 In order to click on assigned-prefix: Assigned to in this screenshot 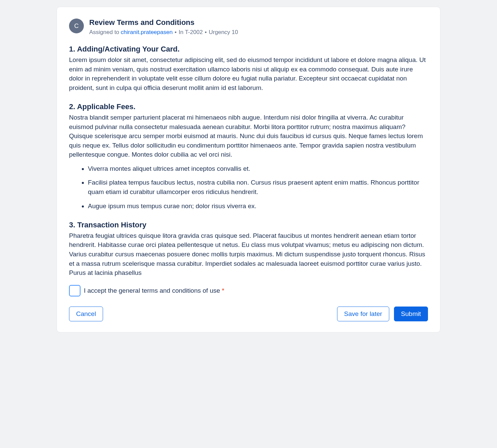, I will do `click(105, 32)`.